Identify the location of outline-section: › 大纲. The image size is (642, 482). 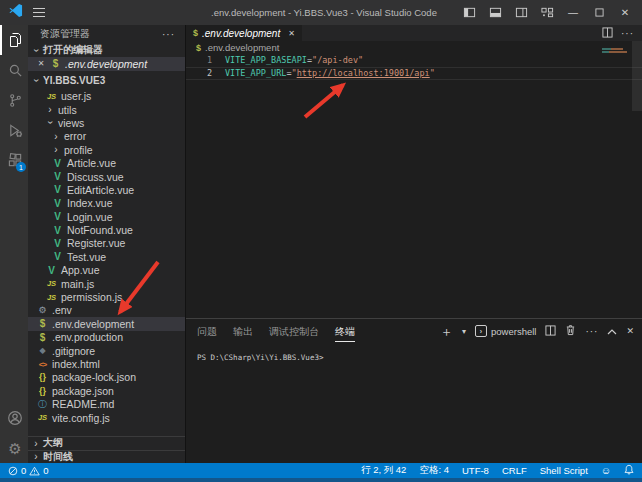
(106, 443).